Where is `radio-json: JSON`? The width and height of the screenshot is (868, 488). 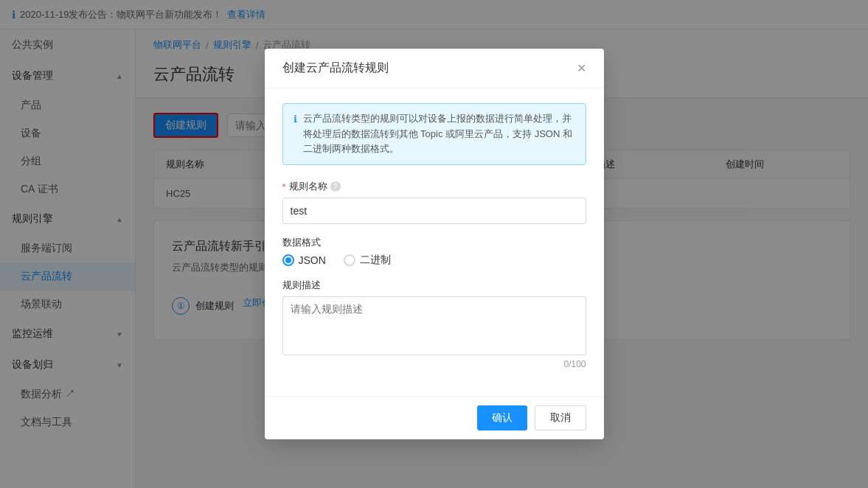 radio-json: JSON is located at coordinates (304, 260).